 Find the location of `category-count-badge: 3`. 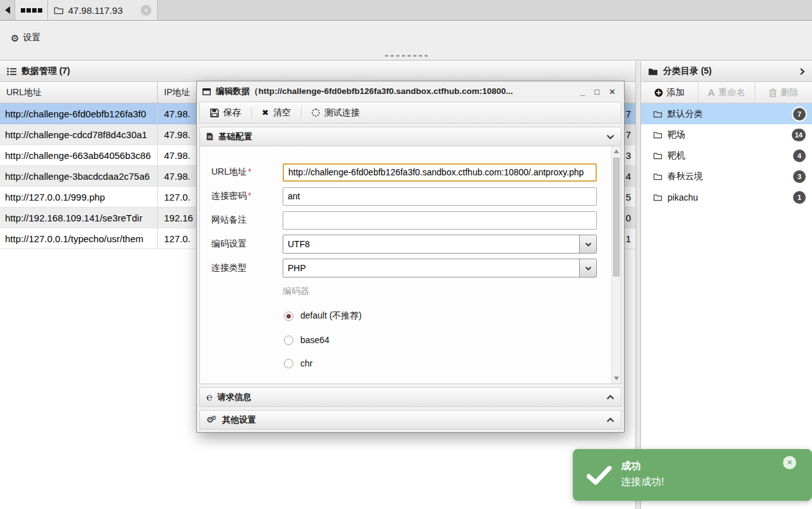

category-count-badge: 3 is located at coordinates (799, 177).